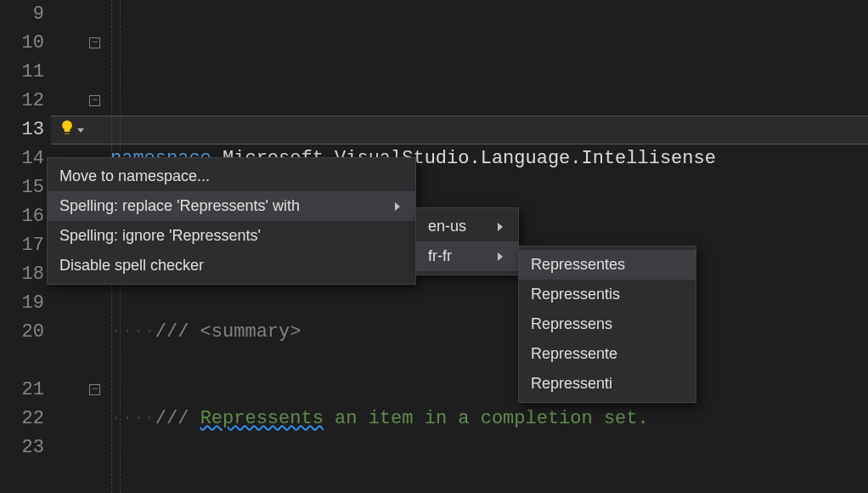 The height and width of the screenshot is (493, 868). I want to click on spelling-suggestions-menu: Repressentes Repressentis Repressens Rep…, so click(607, 325).